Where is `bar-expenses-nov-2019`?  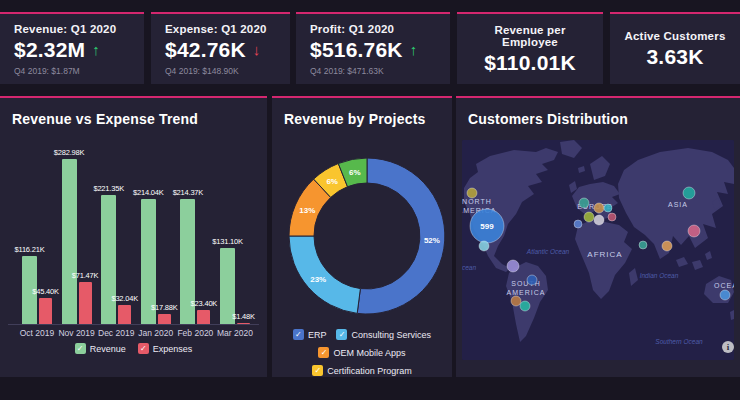 bar-expenses-nov-2019 is located at coordinates (86, 303).